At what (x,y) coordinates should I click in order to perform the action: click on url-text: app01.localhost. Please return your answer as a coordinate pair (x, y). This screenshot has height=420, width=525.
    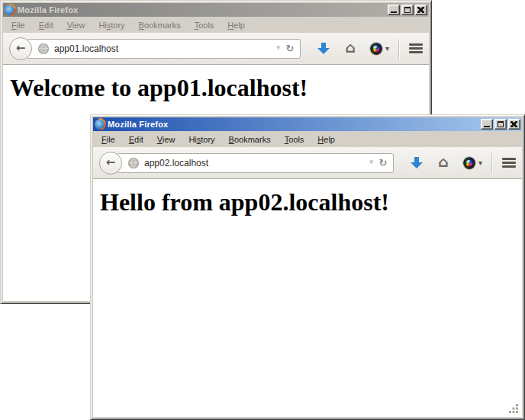
    Looking at the image, I should click on (163, 49).